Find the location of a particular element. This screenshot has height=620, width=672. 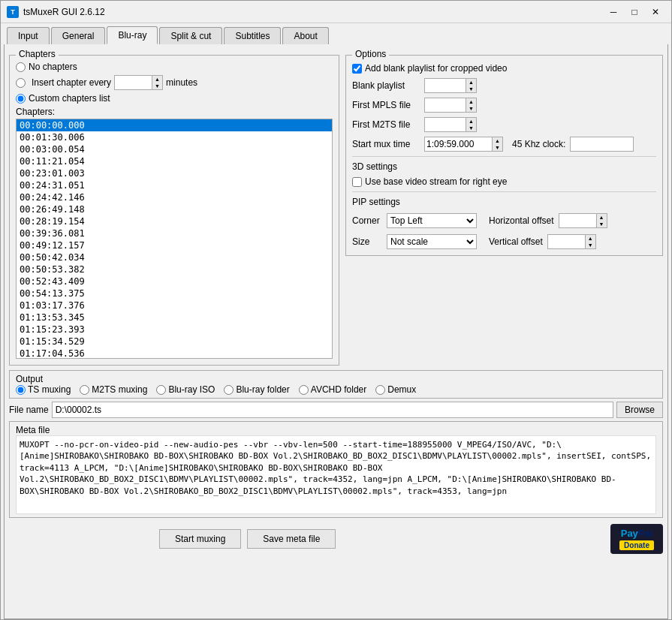

tab-general: General is located at coordinates (78, 36).